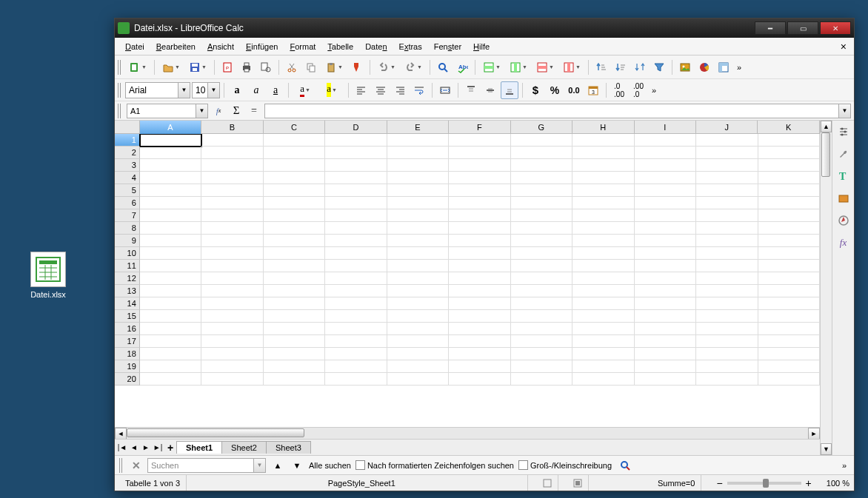 Image resolution: width=868 pixels, height=498 pixels. I want to click on menu-tabelle: Tabelle, so click(341, 47).